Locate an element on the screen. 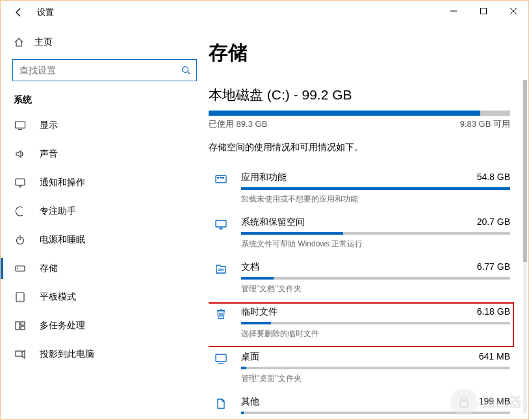 This screenshot has width=529, height=420. category-title: 应用和功能 is located at coordinates (264, 177).